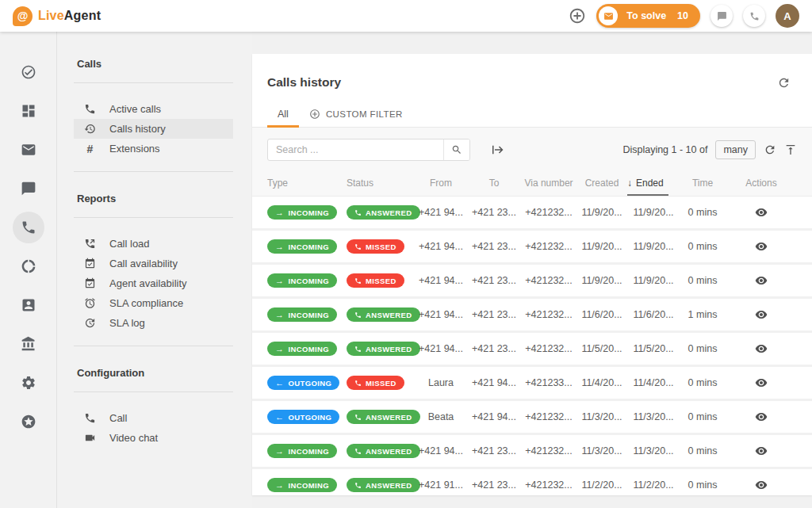 The image size is (812, 508). I want to click on rail-item-dashboard, so click(29, 111).